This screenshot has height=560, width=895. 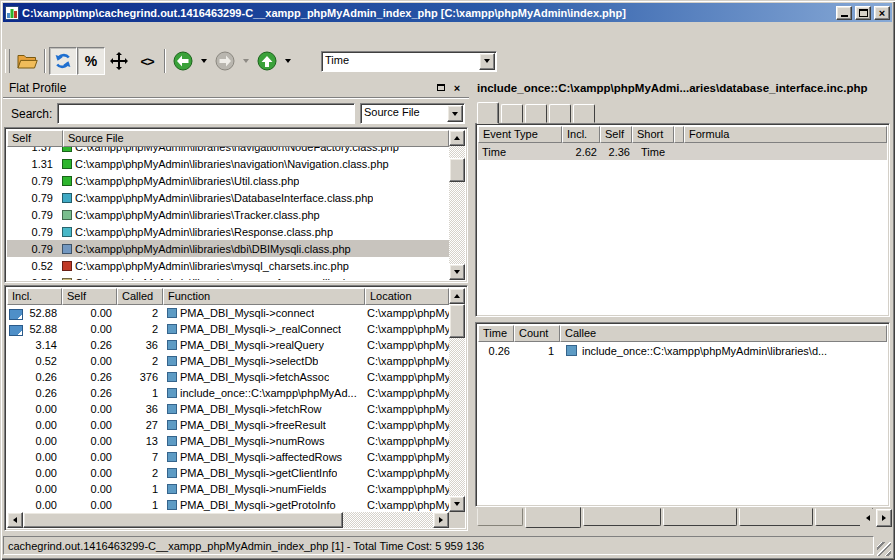 What do you see at coordinates (15, 520) in the screenshot?
I see `scroll-left-button` at bounding box center [15, 520].